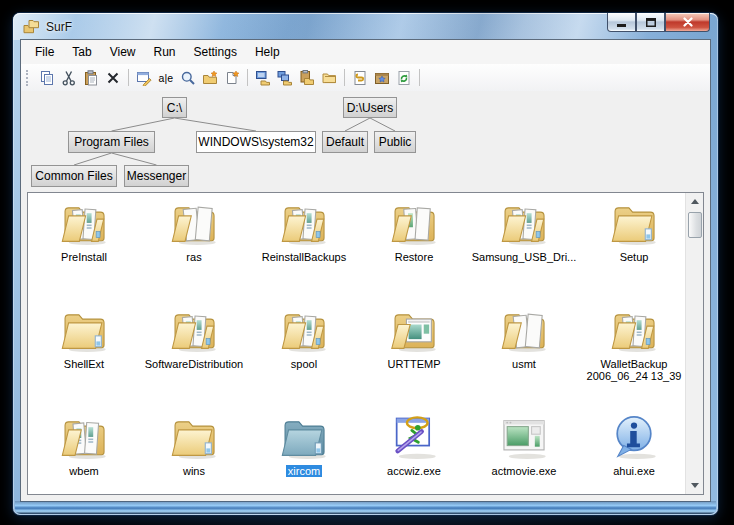 This screenshot has height=525, width=734. I want to click on close-button, so click(688, 22).